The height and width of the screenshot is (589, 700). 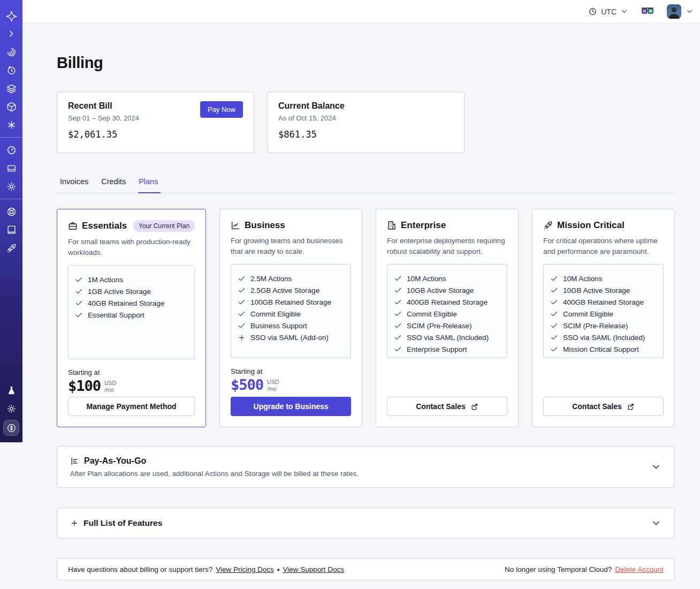 I want to click on view-pricing-docs-link: View Pricing Docs, so click(x=245, y=570).